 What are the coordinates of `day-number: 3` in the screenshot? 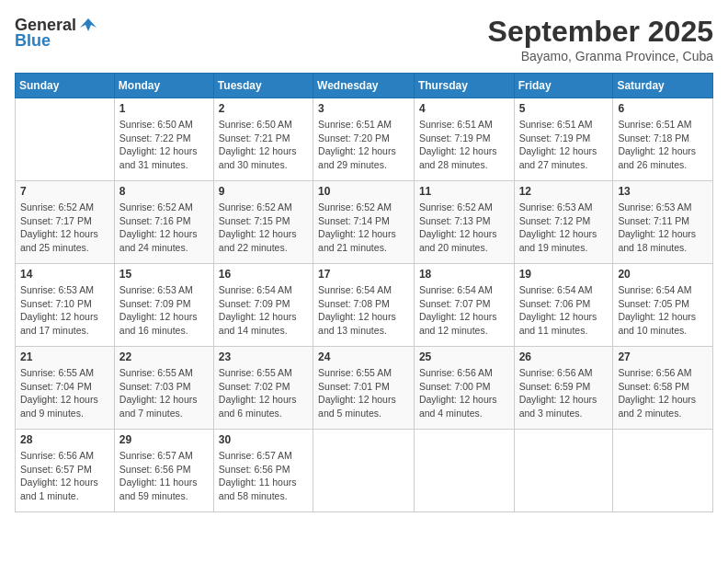 It's located at (364, 109).